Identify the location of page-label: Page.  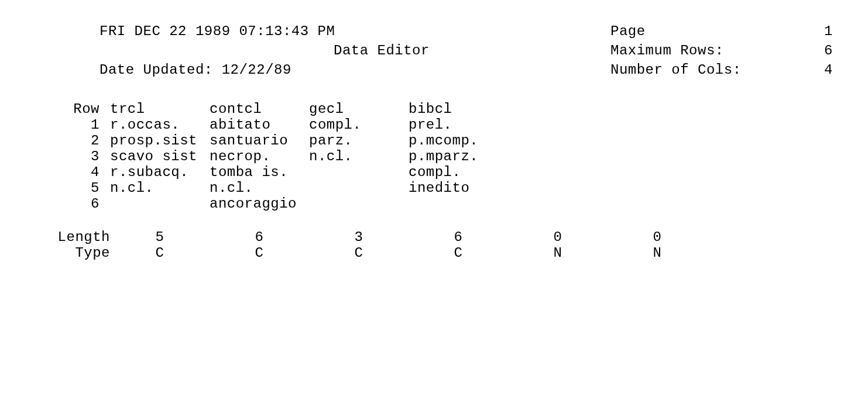
(628, 32).